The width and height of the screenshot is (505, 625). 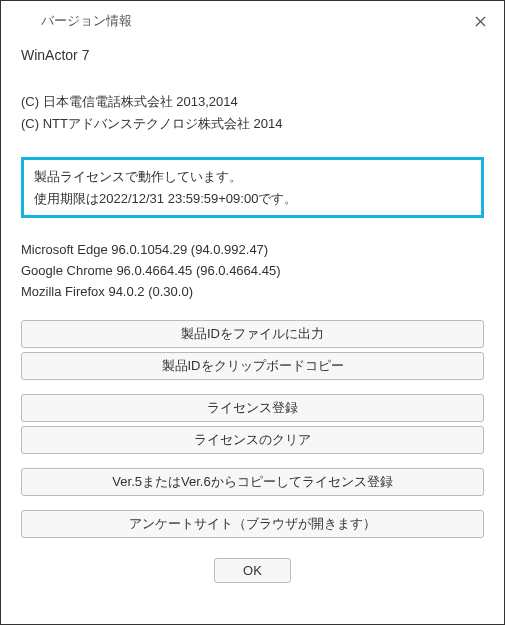 What do you see at coordinates (252, 188) in the screenshot?
I see `license-status-box: 製品ライセンスで動作しています。 使用期限は2022/12/31 23:59:5…` at bounding box center [252, 188].